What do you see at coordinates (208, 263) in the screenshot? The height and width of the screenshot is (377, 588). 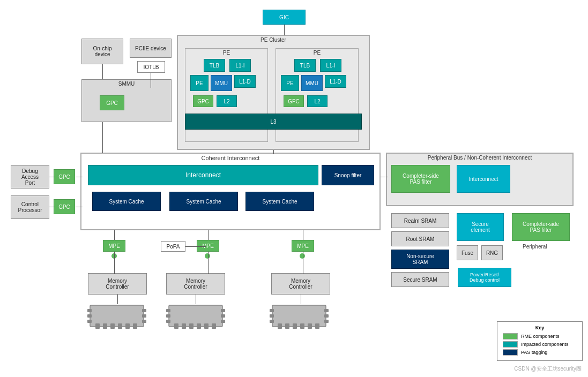 I see `line-mpe2-mc` at bounding box center [208, 263].